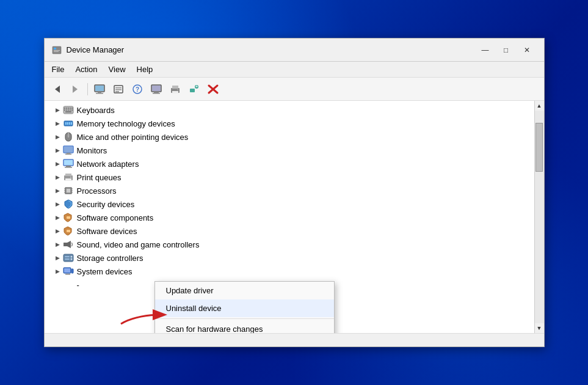  Describe the element at coordinates (540, 217) in the screenshot. I see `scroll-track` at that location.